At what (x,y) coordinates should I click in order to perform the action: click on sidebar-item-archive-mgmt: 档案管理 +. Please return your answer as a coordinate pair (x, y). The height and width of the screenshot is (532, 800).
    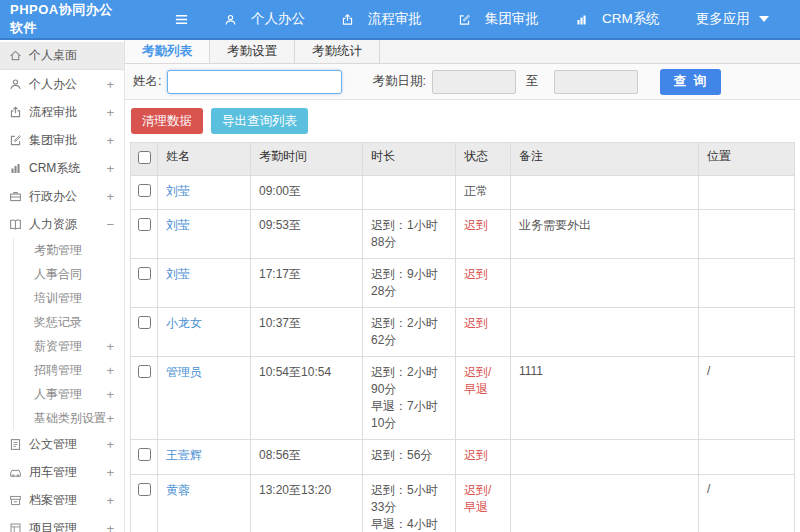
    Looking at the image, I should click on (62, 500).